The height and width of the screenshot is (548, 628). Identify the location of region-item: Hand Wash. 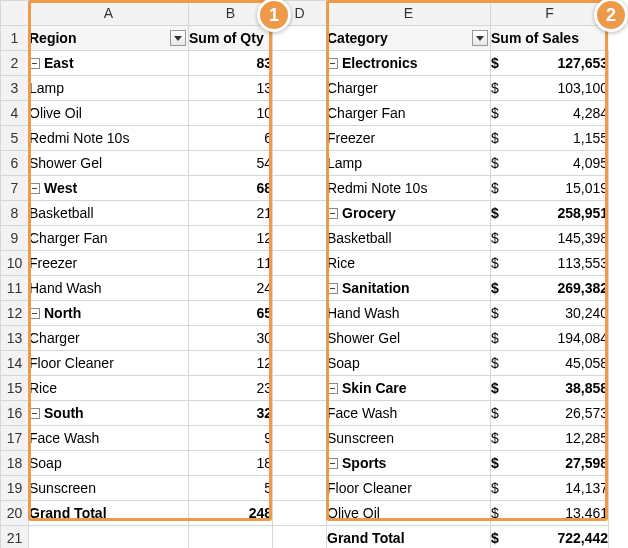
(109, 288).